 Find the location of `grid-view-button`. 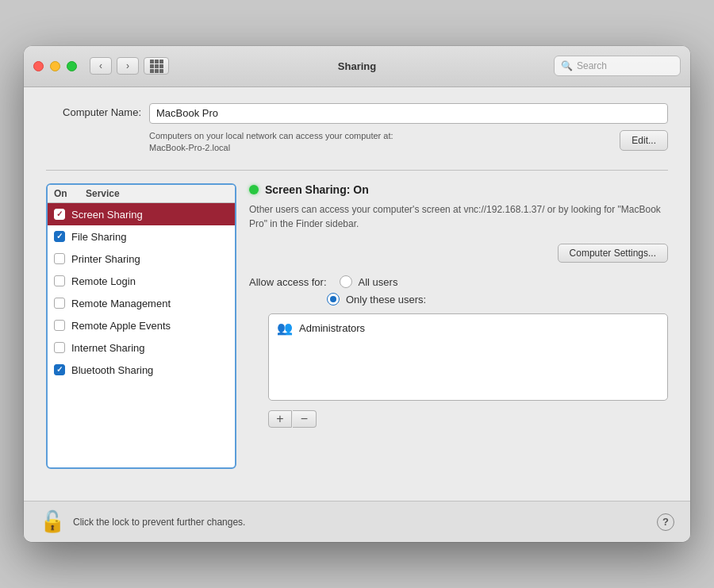

grid-view-button is located at coordinates (156, 66).